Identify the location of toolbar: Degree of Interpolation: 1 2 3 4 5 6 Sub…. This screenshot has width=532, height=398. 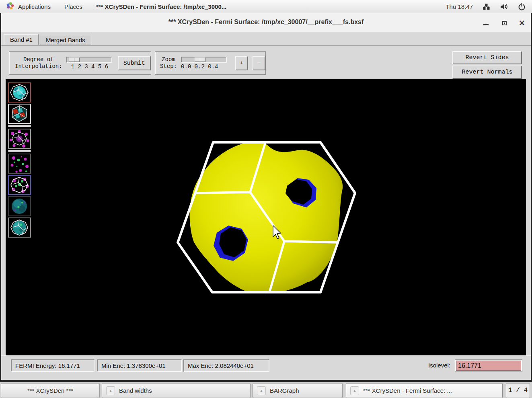
(266, 63).